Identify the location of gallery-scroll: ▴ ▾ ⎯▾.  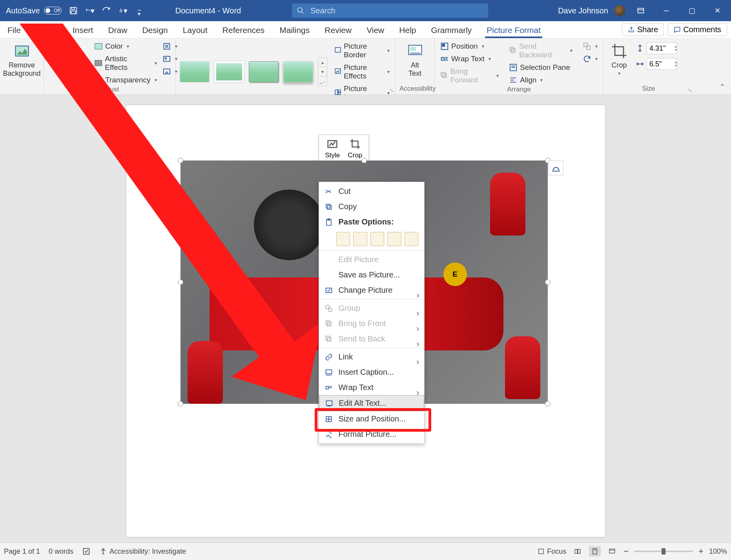
(323, 72).